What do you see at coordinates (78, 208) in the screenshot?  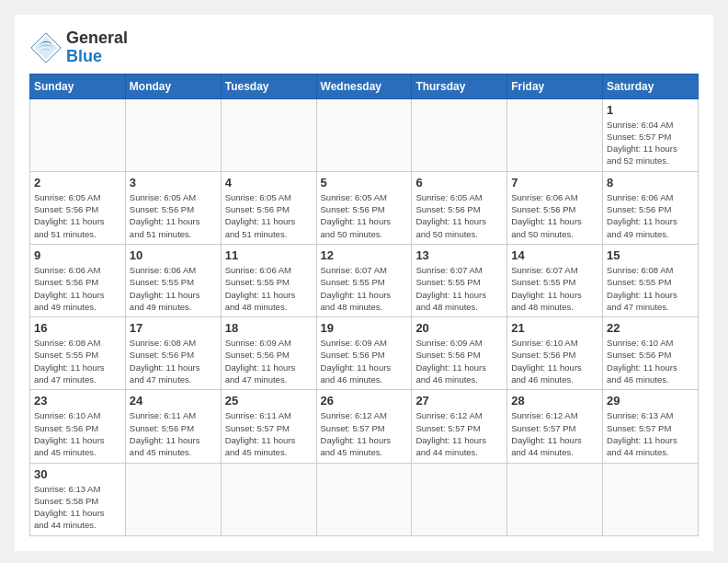 I see `calendar-cell: 2Sunrise: 6:05 AM Sunset: 5:56 PM Daylig…` at bounding box center [78, 208].